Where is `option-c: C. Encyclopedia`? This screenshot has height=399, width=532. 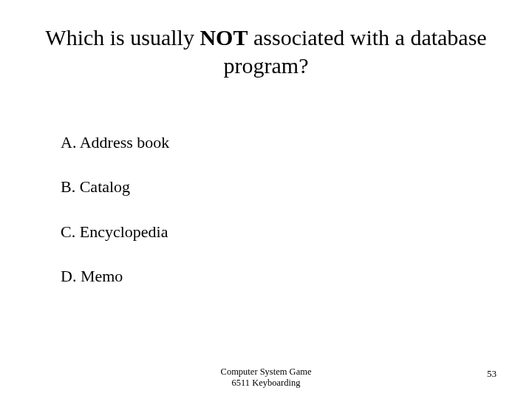 option-c: C. Encyclopedia is located at coordinates (274, 232).